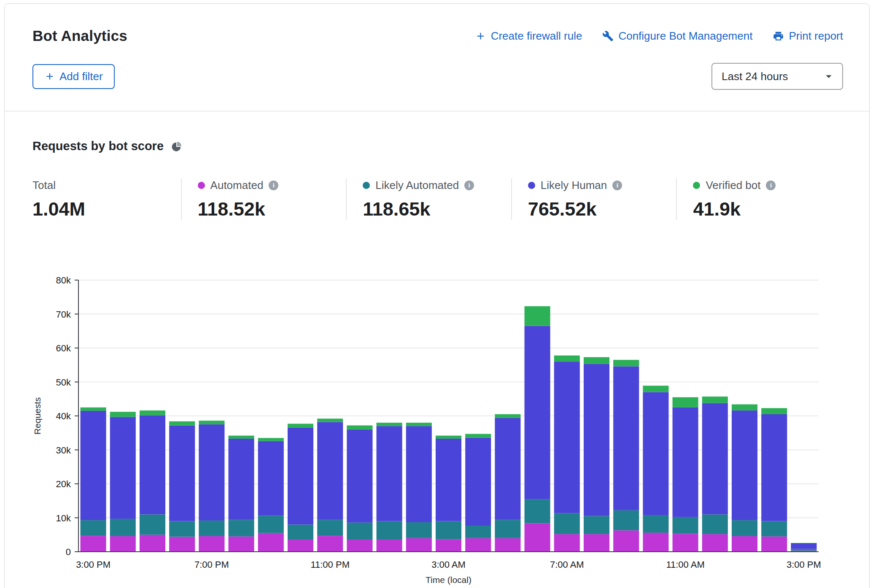 This screenshot has width=873, height=588. Describe the element at coordinates (64, 315) in the screenshot. I see `svg-text: 70k` at that location.